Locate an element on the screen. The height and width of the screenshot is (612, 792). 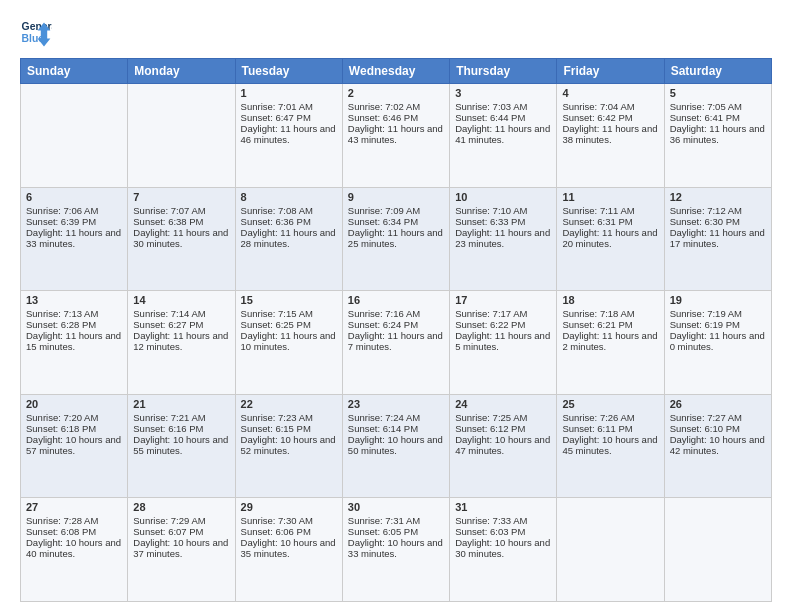
day-number: 4 is located at coordinates (610, 93).